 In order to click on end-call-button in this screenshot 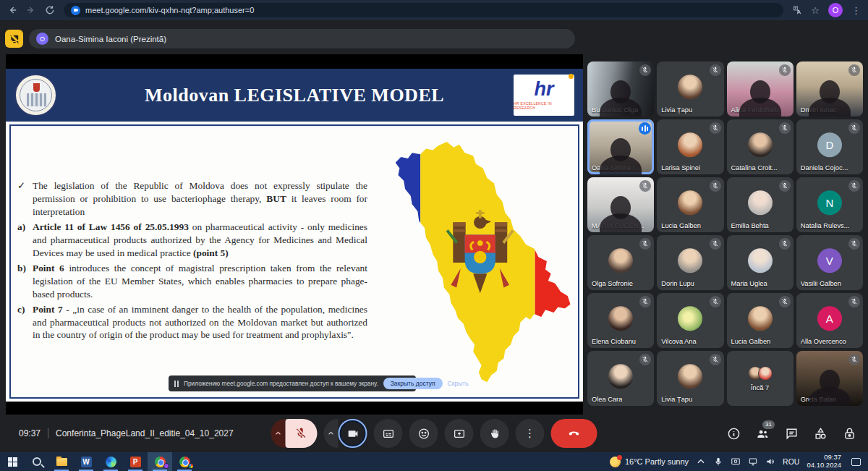, I will do `click(574, 433)`.